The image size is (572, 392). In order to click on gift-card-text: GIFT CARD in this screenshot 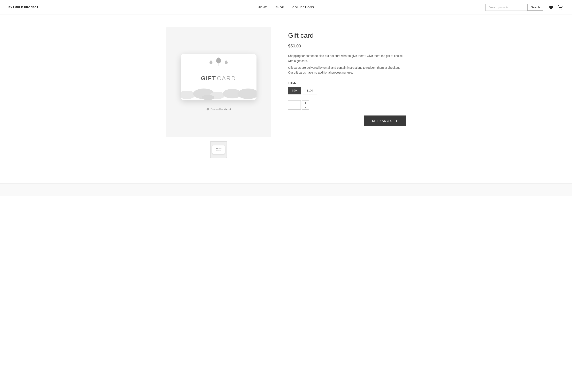, I will do `click(219, 79)`.